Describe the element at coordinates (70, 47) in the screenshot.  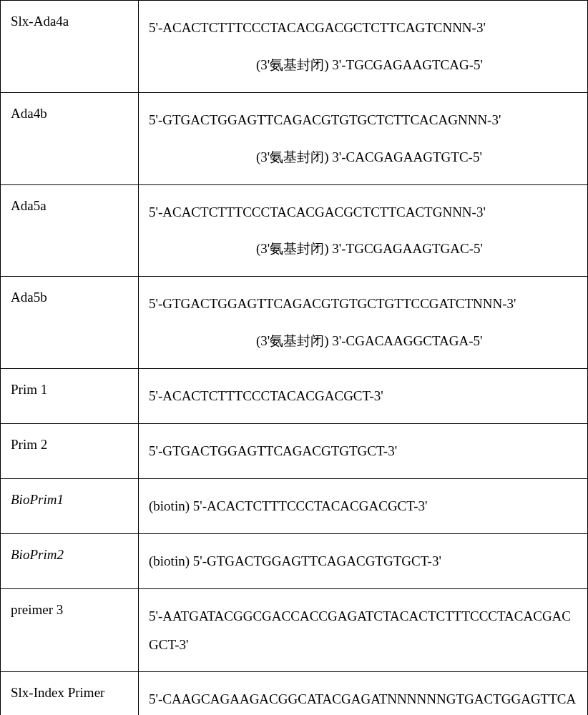
I see `row-label: Slx-Ada4a` at that location.